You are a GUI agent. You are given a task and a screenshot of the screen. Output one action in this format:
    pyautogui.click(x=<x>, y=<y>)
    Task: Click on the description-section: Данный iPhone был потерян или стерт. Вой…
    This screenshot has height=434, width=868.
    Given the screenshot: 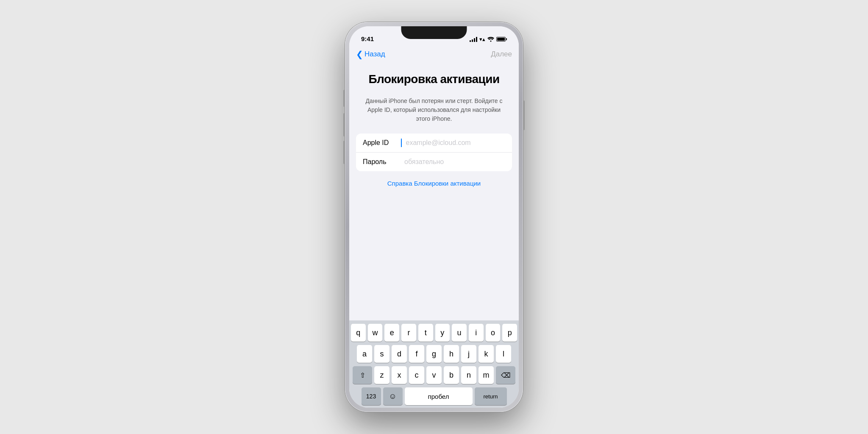 What is the action you would take?
    pyautogui.click(x=434, y=114)
    